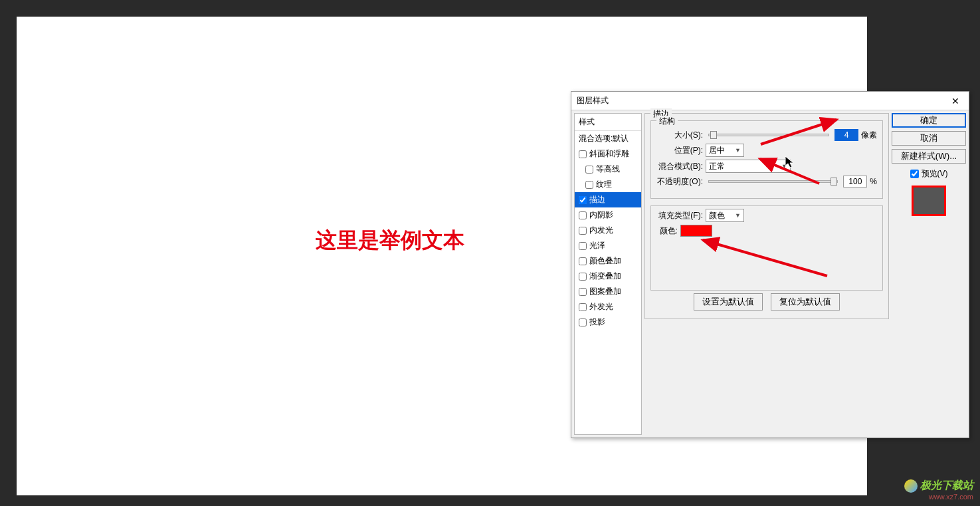  What do you see at coordinates (601, 230) in the screenshot?
I see `style-label-inner_glow: 内发光` at bounding box center [601, 230].